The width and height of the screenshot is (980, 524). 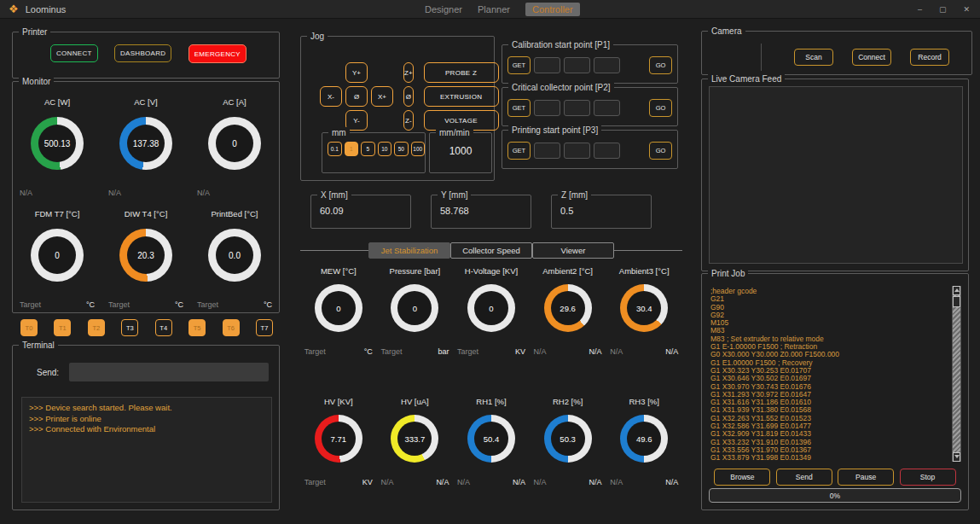 I want to click on scrollbar-thumb, so click(x=957, y=302).